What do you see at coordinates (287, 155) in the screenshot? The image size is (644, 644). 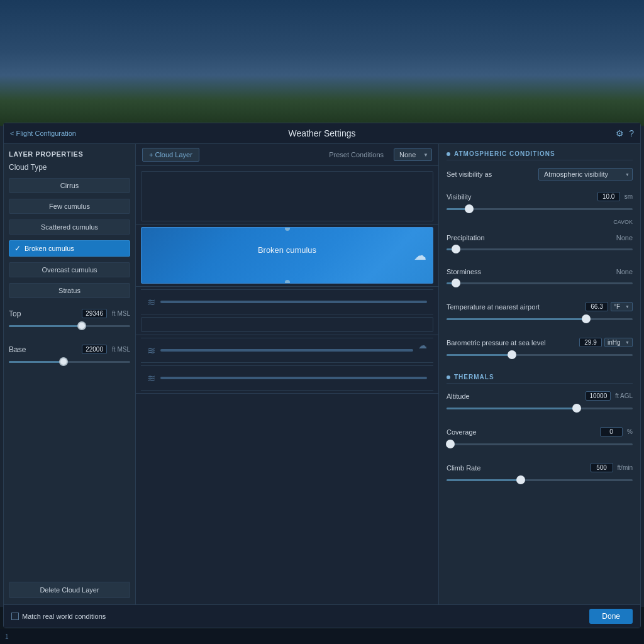 I see `center-toolbar: + Cloud Layer Preset Conditions None` at bounding box center [287, 155].